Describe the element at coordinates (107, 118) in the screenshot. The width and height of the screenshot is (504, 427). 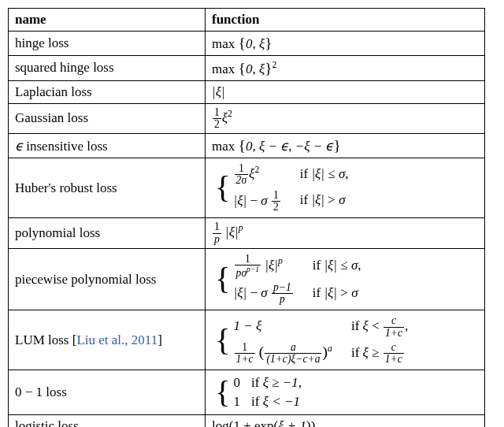
I see `loss-name: Gaussian loss` at that location.